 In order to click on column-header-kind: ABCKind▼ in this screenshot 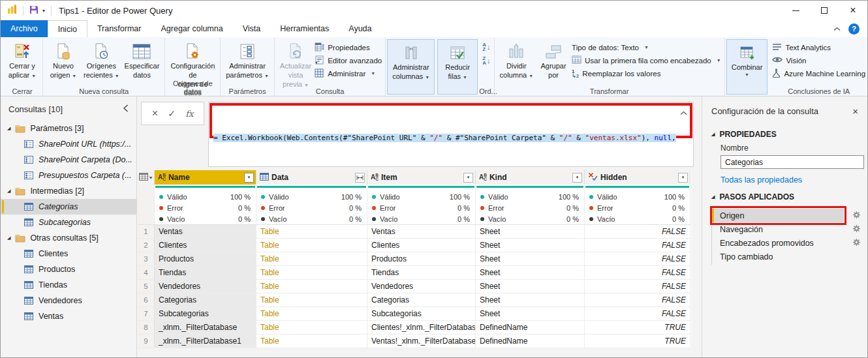, I will do `click(530, 177)`.